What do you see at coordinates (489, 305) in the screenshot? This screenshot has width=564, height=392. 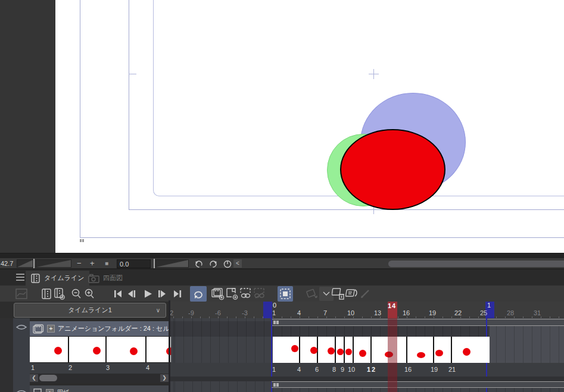 I see `seconds-label: 1` at bounding box center [489, 305].